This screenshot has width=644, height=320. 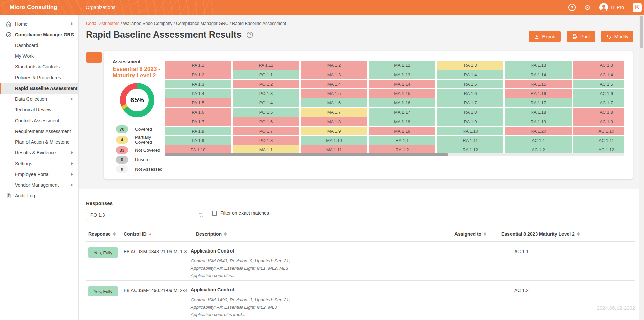 What do you see at coordinates (266, 122) in the screenshot?
I see `matrix-cell-po-1-6: PO 1.6` at bounding box center [266, 122].